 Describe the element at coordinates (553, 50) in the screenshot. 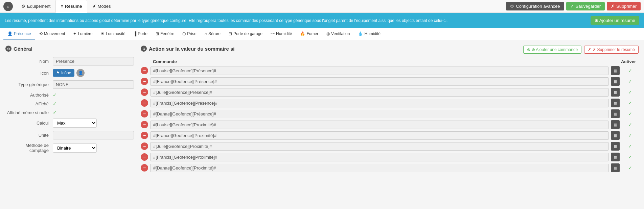

I see `add-command-button: ⊕ ⊕ Ajouter une commande` at that location.